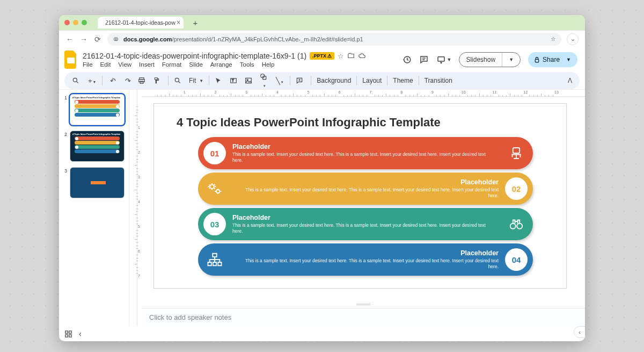 Image resolution: width=644 pixels, height=352 pixels. What do you see at coordinates (235, 81) in the screenshot?
I see `textbox-icon: T` at bounding box center [235, 81].